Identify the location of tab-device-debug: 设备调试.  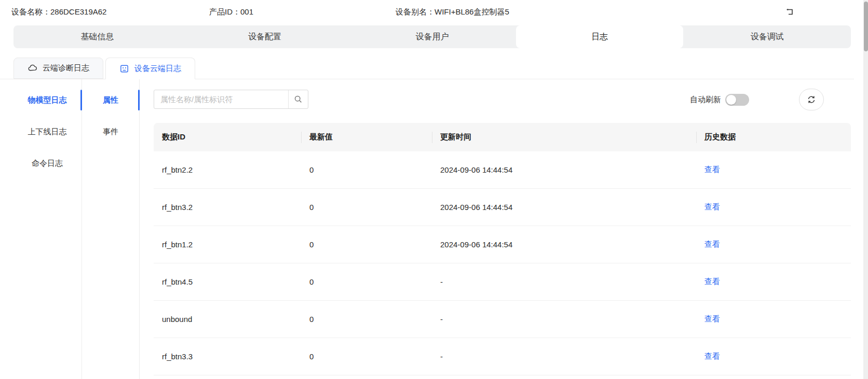
(767, 37).